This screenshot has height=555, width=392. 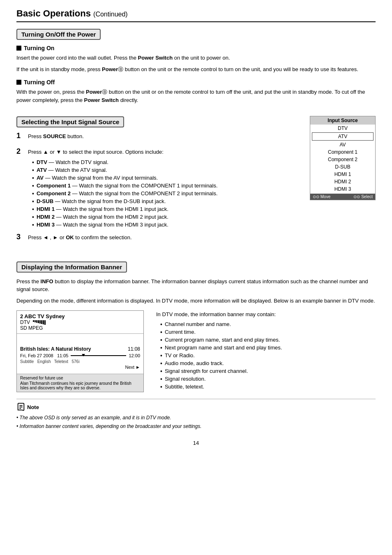 I want to click on step-2-number: 2, so click(x=22, y=151).